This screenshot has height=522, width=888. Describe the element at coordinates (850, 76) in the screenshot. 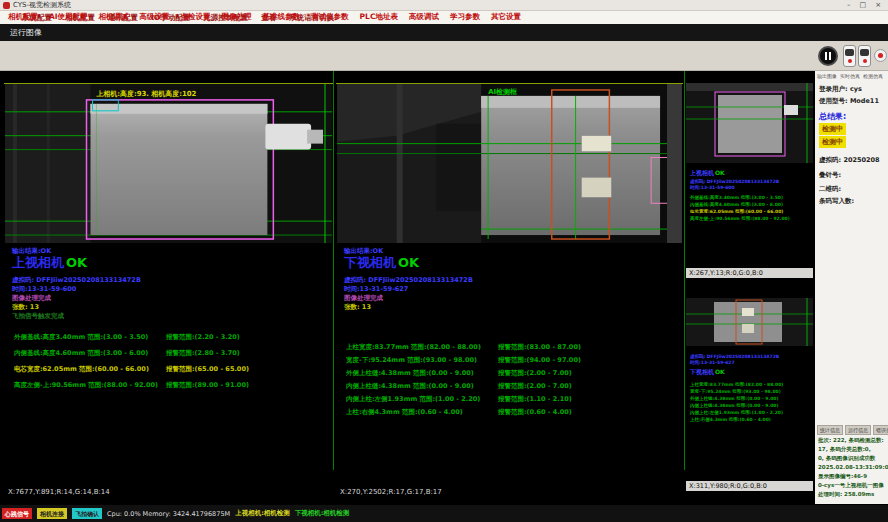

I see `view-option: 实时仿真` at that location.